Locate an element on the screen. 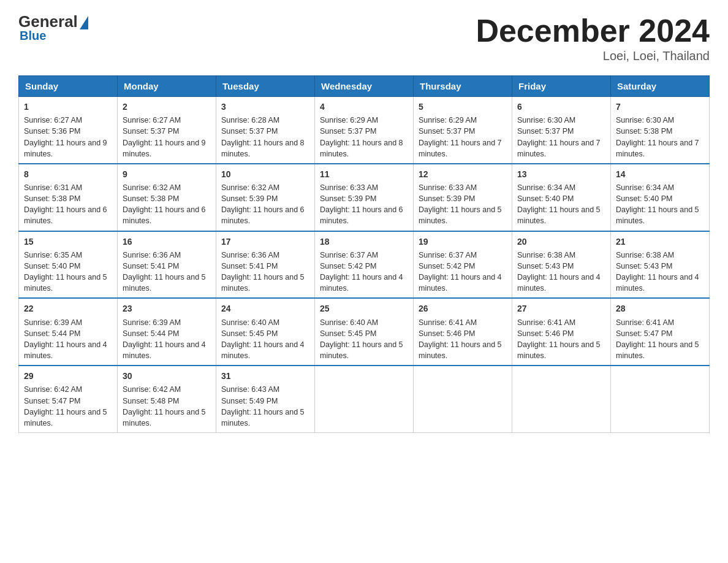 Image resolution: width=728 pixels, height=563 pixels. sunset-label: Sunset: 5:38 PM is located at coordinates (52, 199).